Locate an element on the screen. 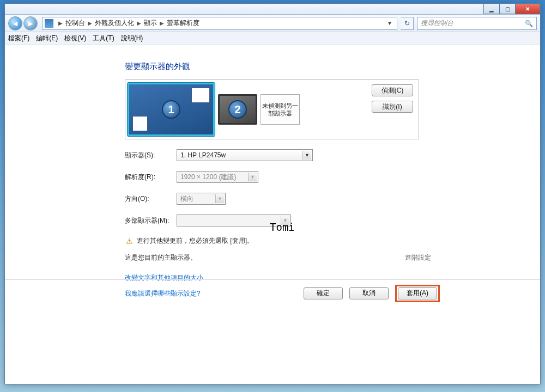 Image resolution: width=545 pixels, height=392 pixels. detect-button: 偵測(C) is located at coordinates (392, 90).